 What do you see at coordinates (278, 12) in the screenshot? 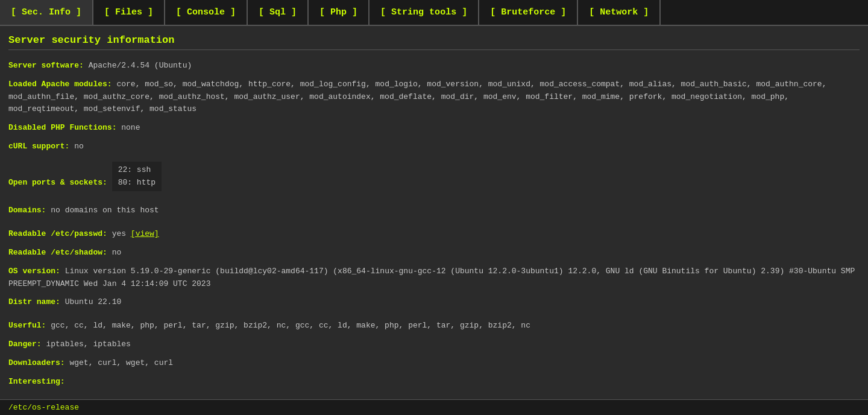
I see `nav-sql: [ Sql ]` at bounding box center [278, 12].